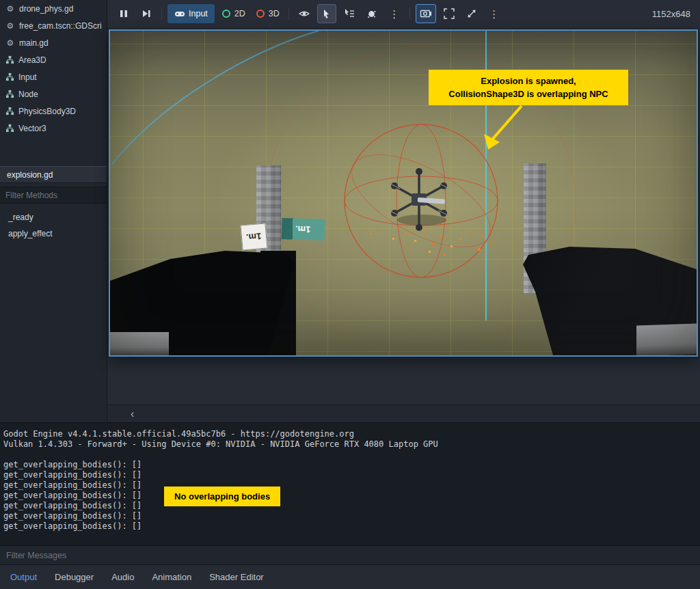  Describe the element at coordinates (53, 175) in the screenshot. I see `current-script-row: explosion.gd` at that location.